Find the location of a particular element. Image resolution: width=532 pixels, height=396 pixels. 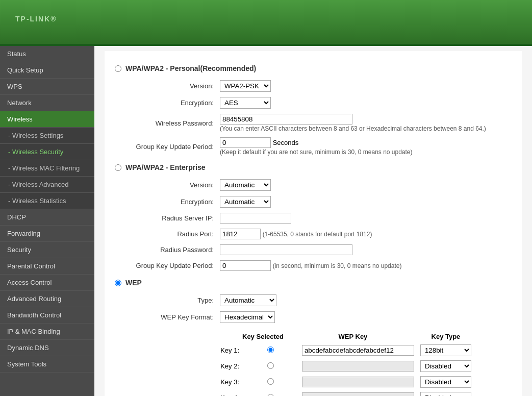

sidebar-item-wireless-statistics: - Wireless Statistics is located at coordinates (47, 201).